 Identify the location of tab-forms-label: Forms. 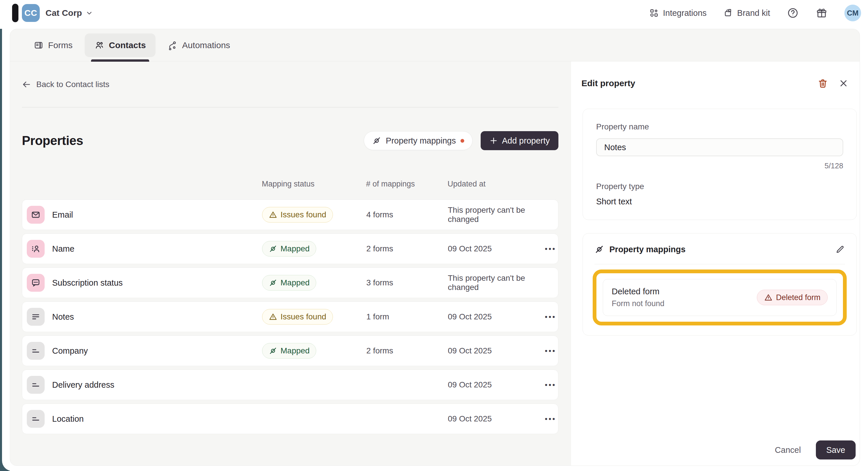
(60, 45).